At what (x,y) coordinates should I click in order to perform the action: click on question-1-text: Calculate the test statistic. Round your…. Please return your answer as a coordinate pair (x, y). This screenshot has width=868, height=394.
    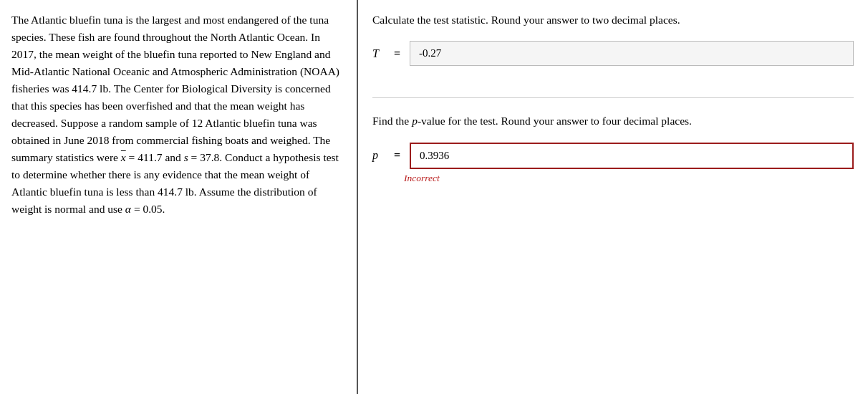
    Looking at the image, I should click on (613, 20).